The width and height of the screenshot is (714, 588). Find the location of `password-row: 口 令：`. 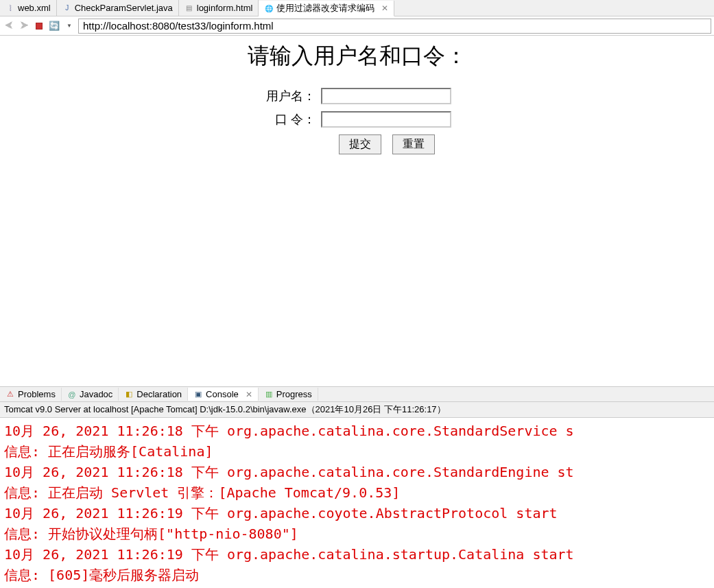

password-row: 口 令： is located at coordinates (357, 119).